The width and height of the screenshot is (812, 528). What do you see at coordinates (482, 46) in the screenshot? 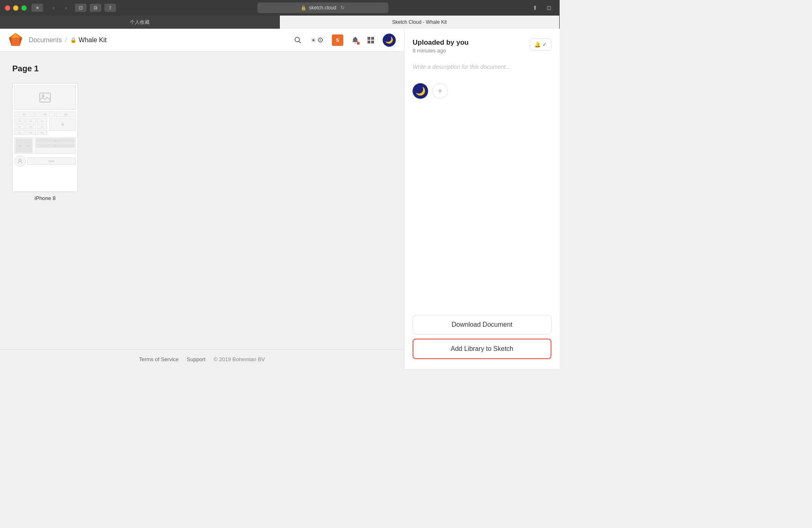
I see `sidebar-header: Uploaded by you 8 minutes ago 🔔 ✓` at bounding box center [482, 46].